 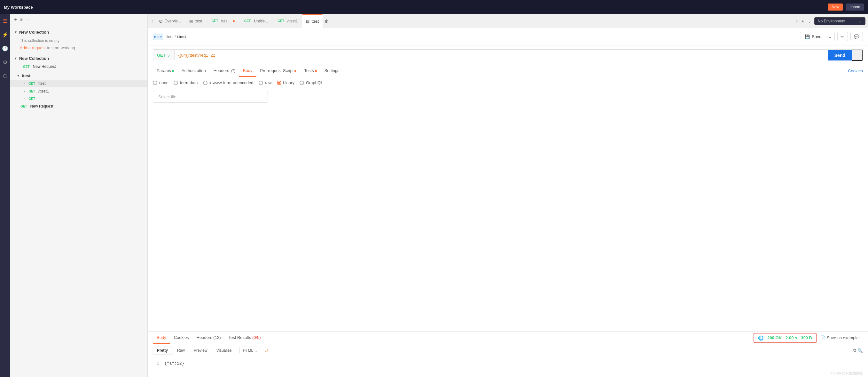 What do you see at coordinates (44, 91) in the screenshot?
I see `request-name-ttest1: /ttest1` at bounding box center [44, 91].